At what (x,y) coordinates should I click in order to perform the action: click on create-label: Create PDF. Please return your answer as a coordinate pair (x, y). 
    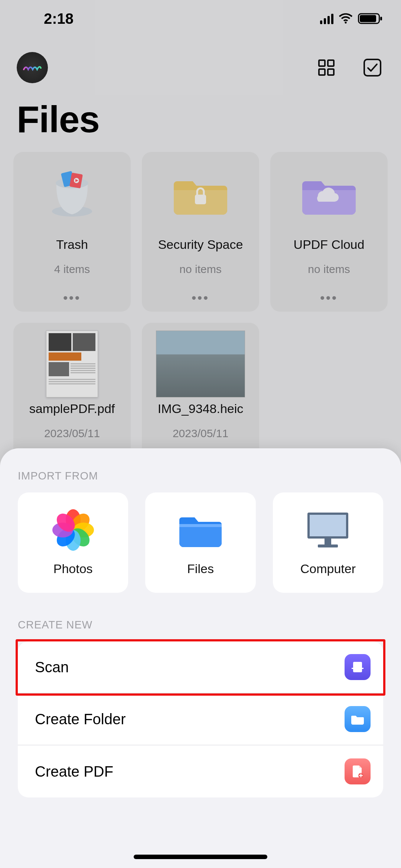
    Looking at the image, I should click on (74, 772).